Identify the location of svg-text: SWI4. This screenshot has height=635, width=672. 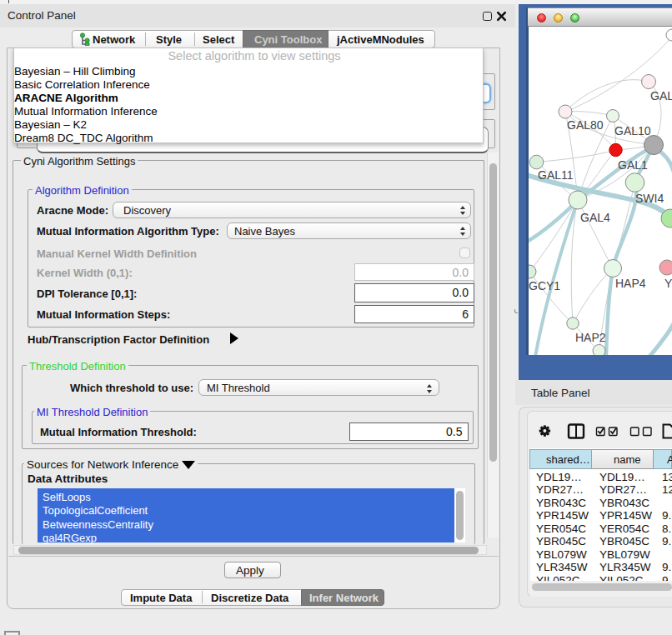
(649, 198).